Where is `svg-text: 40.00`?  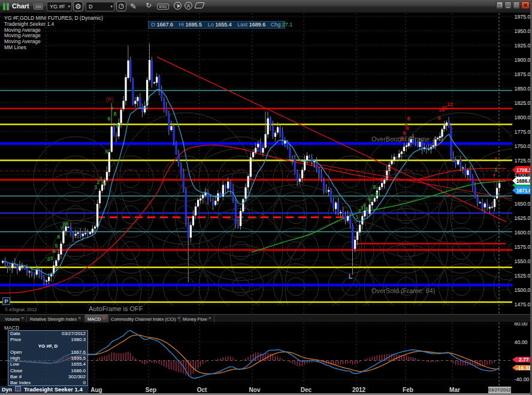
svg-text: 40.00 is located at coordinates (521, 342).